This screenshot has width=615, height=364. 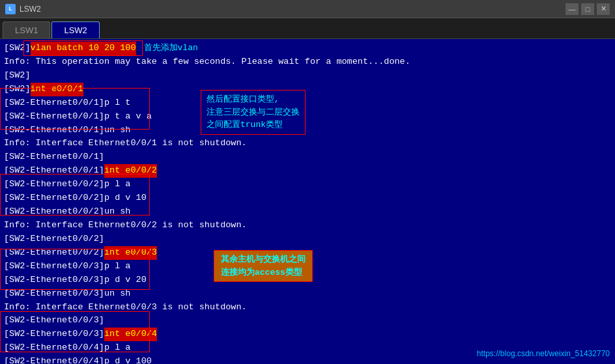 What do you see at coordinates (543, 354) in the screenshot?
I see `watermark: https://blog.csdn.net/weixin_51432770` at bounding box center [543, 354].